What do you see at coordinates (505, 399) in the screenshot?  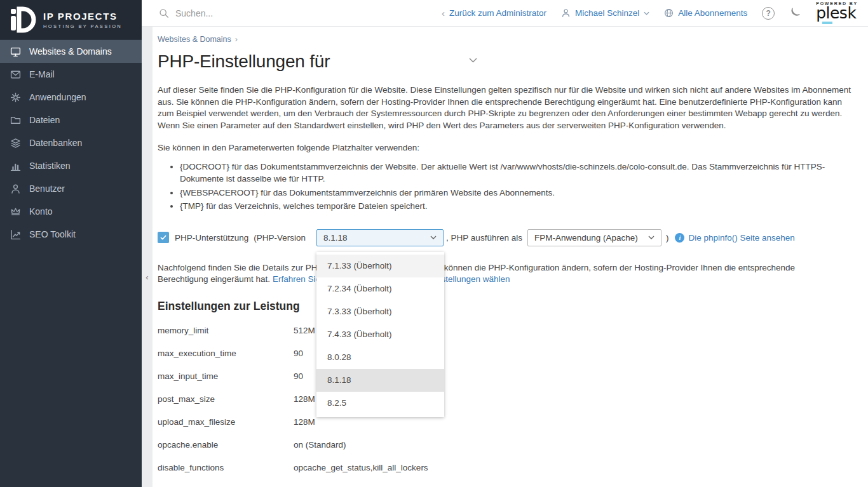 I see `table-row: post_max_size 128M` at bounding box center [505, 399].